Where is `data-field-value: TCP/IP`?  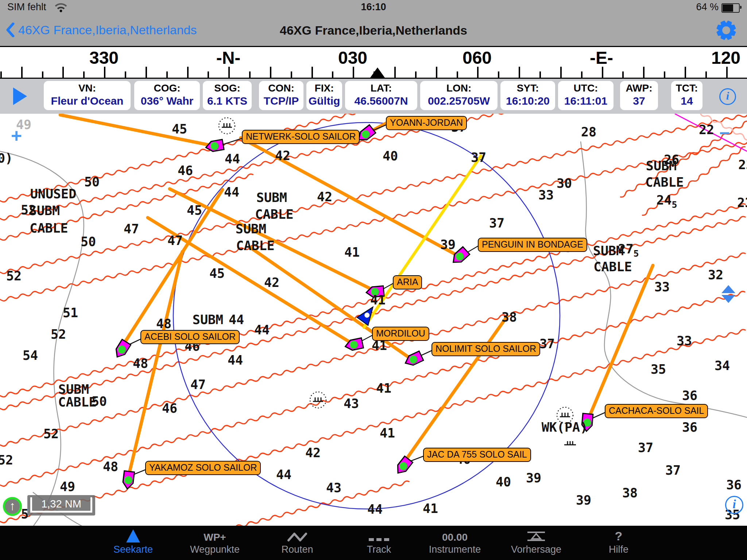 data-field-value: TCP/IP is located at coordinates (281, 101).